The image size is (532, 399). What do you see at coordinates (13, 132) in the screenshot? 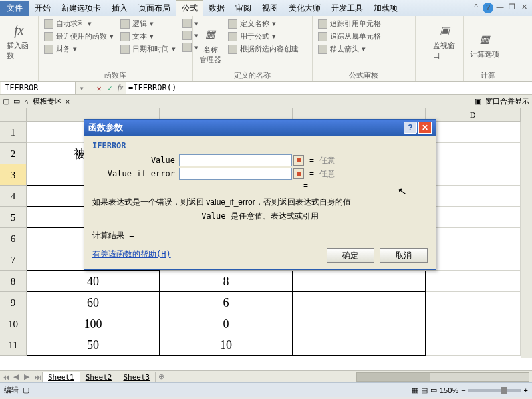
I see `row-1: 1` at bounding box center [13, 132].